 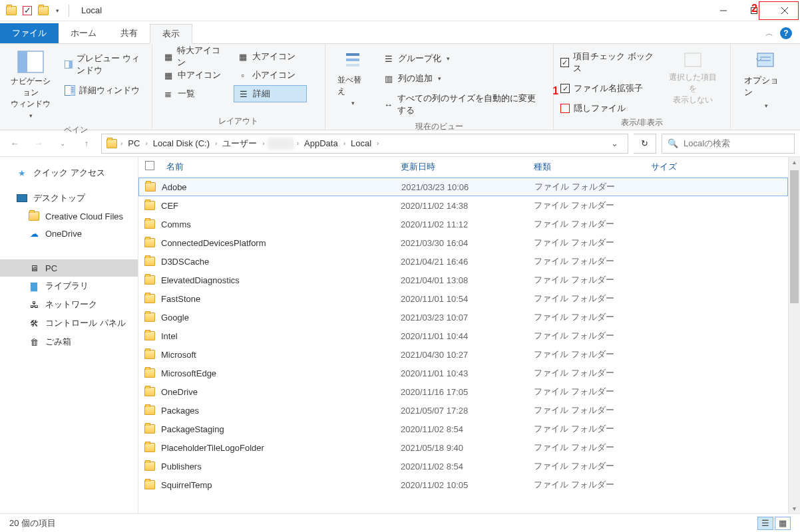 I want to click on forward-button: →, so click(x=39, y=144).